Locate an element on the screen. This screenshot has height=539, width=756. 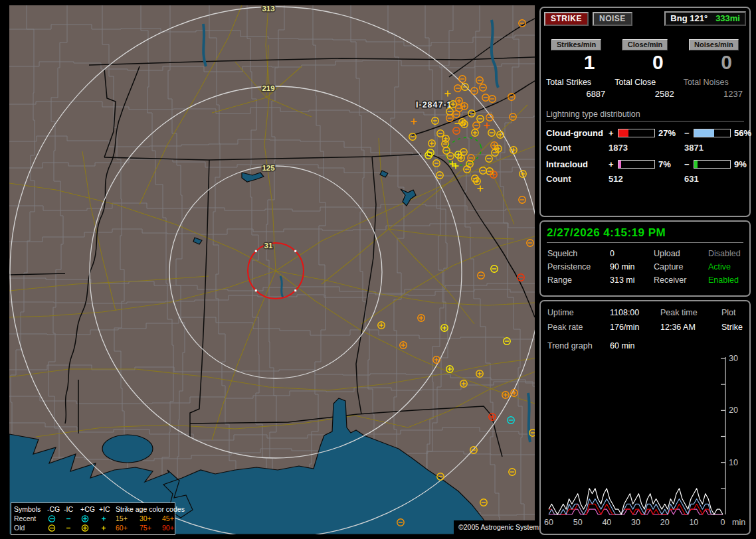
trend-x-tick-label: 30 is located at coordinates (636, 522).